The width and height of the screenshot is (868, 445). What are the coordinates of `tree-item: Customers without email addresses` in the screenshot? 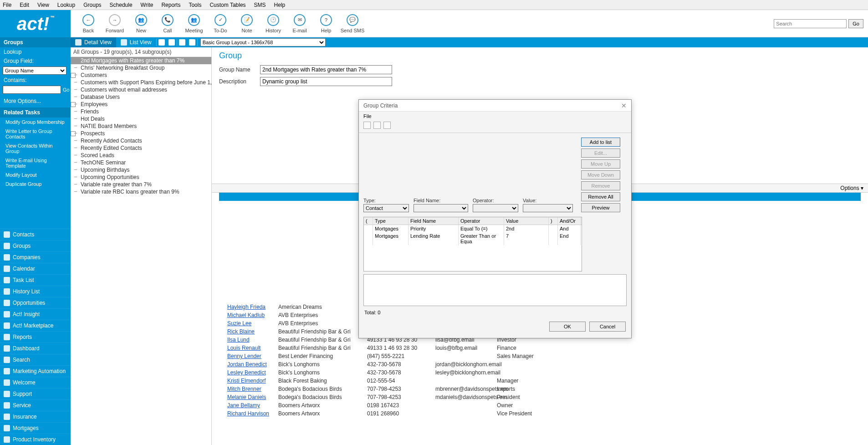 It's located at (141, 90).